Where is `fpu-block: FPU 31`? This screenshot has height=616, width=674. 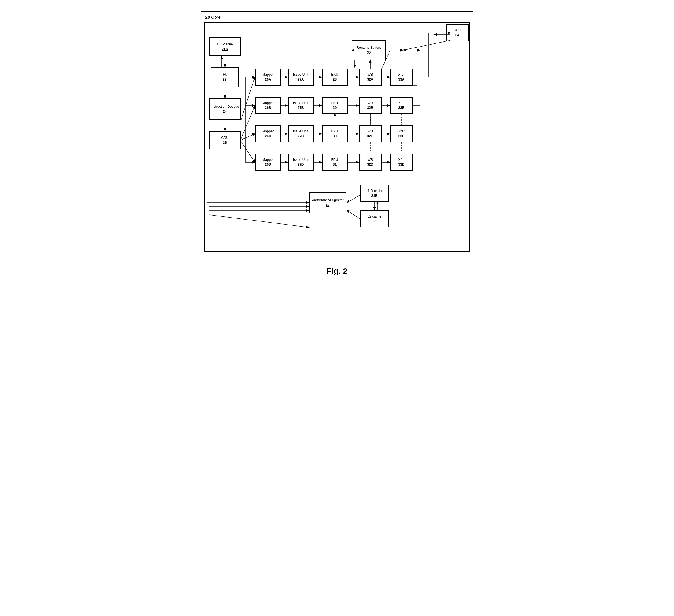
fpu-block: FPU 31 is located at coordinates (335, 162).